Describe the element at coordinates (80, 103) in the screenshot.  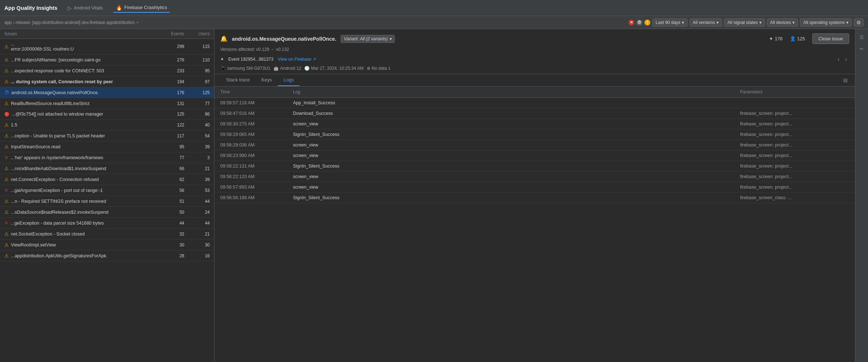
I see `issue-title: ⚠ RealBufferedSource.readUtf8LineStrict` at that location.